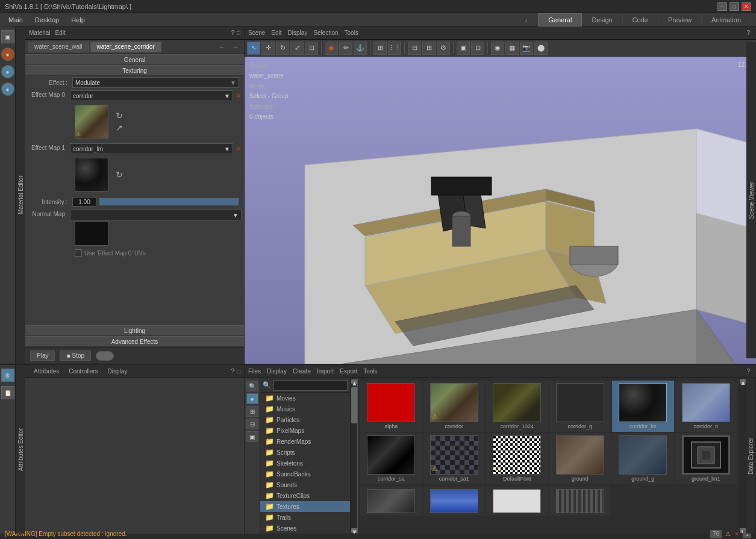 The image size is (756, 539). I want to click on tree-scenes: 📁Scenes, so click(305, 528).